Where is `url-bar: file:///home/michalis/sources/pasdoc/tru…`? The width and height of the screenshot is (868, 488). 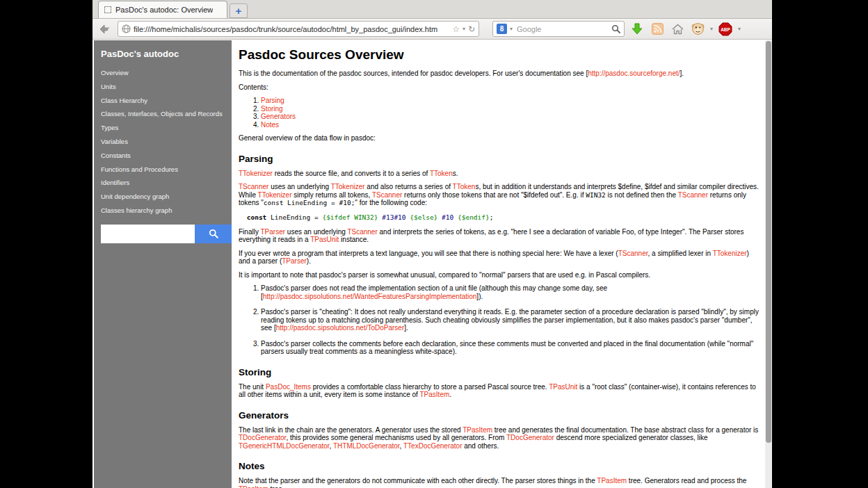 url-bar: file:///home/michalis/sources/pasdoc/tru… is located at coordinates (298, 29).